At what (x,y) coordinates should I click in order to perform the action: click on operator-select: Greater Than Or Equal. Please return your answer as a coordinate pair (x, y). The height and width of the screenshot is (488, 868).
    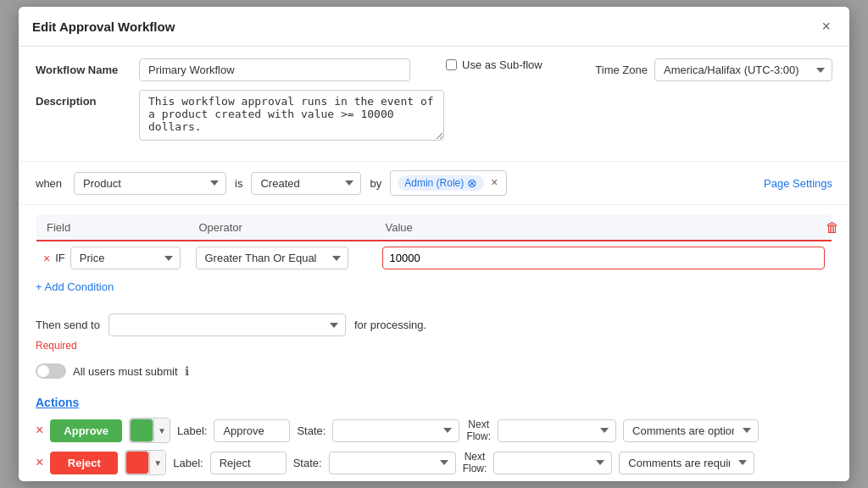
    Looking at the image, I should click on (272, 258).